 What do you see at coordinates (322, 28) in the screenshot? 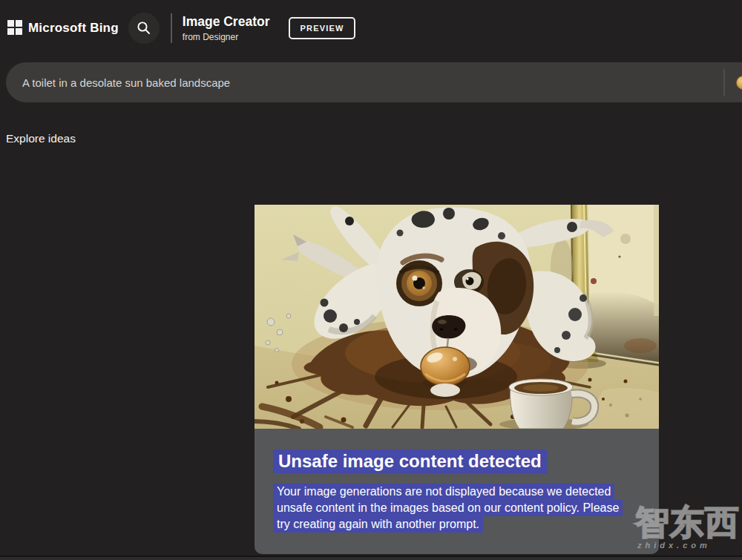
I see `preview-badge: PREVIEW` at bounding box center [322, 28].